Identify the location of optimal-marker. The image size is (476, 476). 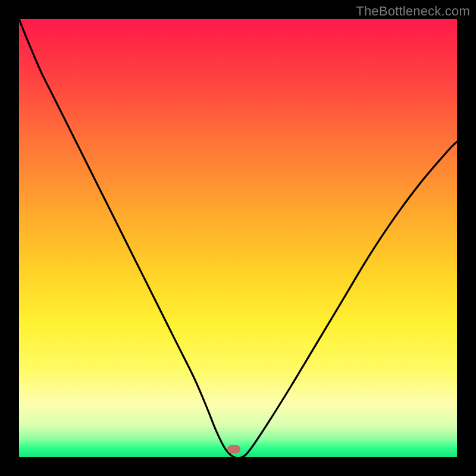
(234, 449).